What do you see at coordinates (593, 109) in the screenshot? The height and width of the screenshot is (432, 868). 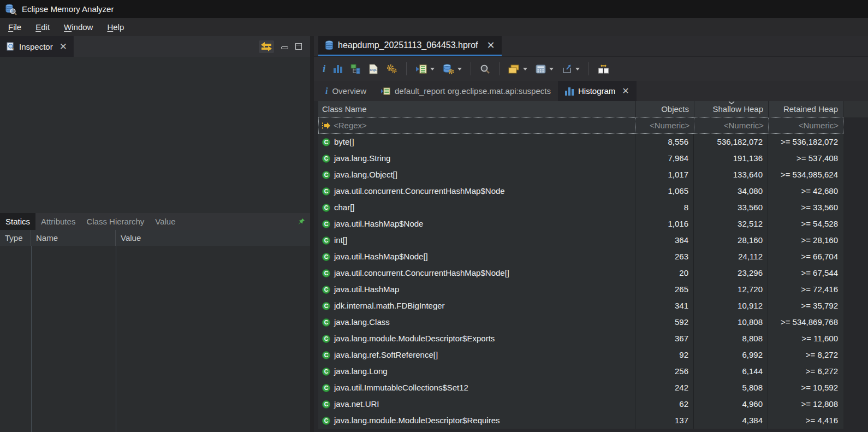 I see `histogram-header: Class Name Objects Shallow Heap Retained…` at bounding box center [593, 109].